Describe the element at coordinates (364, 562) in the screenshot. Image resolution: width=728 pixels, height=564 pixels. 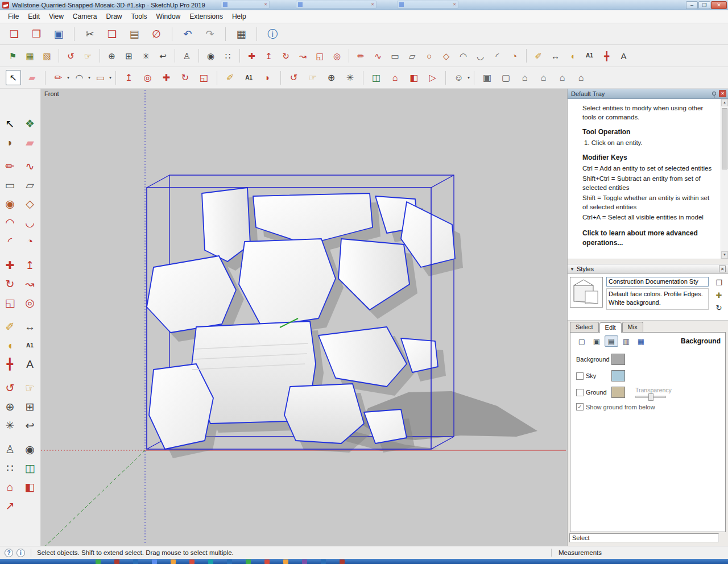
I see `windows-taskbar` at that location.